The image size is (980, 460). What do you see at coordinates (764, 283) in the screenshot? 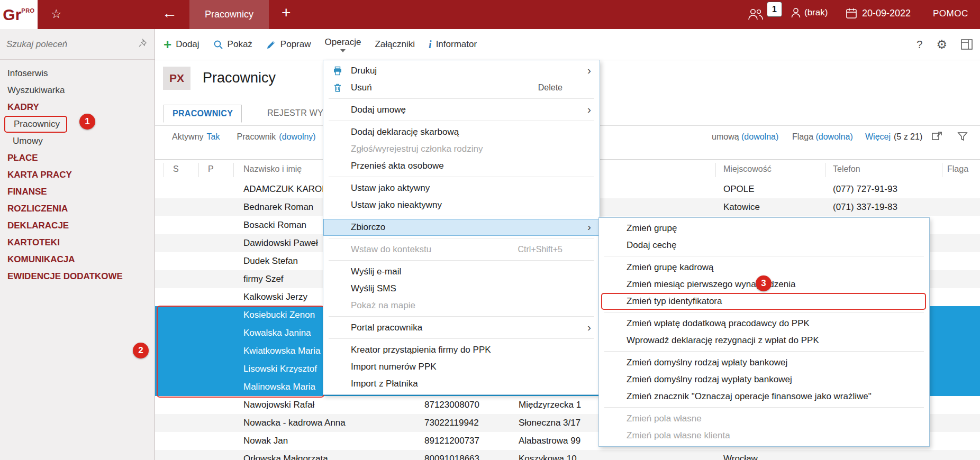
I see `annotation-step-3: 3` at bounding box center [764, 283].